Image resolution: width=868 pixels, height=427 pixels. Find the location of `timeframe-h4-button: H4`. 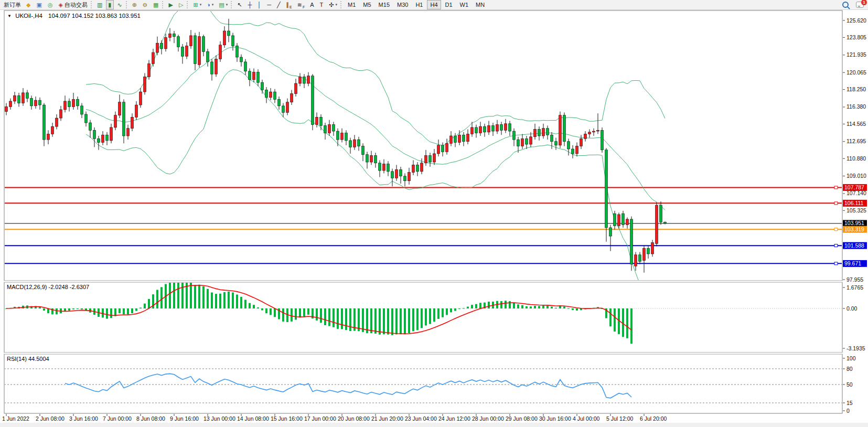

timeframe-h4-button: H4 is located at coordinates (434, 5).